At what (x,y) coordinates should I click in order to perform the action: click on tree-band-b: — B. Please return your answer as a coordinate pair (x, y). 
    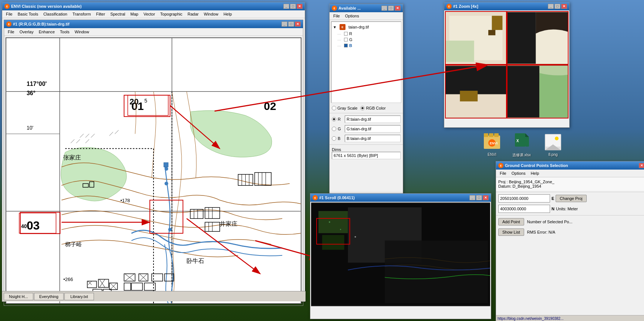
    Looking at the image, I should click on (366, 46).